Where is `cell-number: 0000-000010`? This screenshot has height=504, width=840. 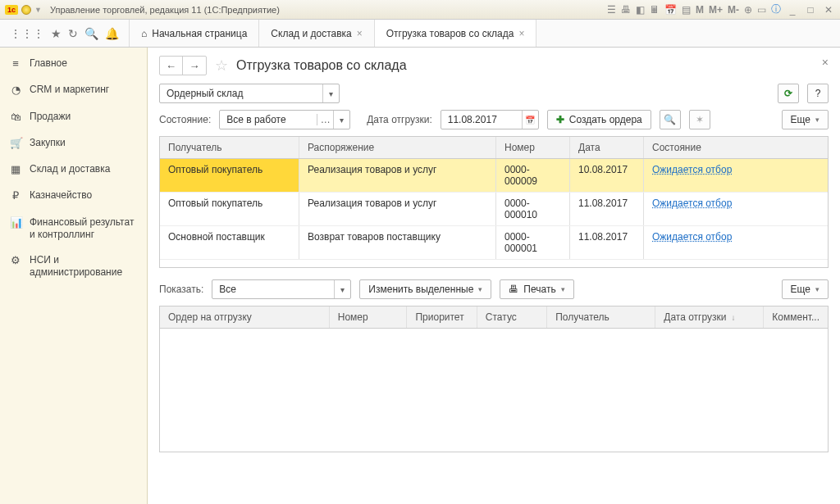
cell-number: 0000-000010 is located at coordinates (533, 209).